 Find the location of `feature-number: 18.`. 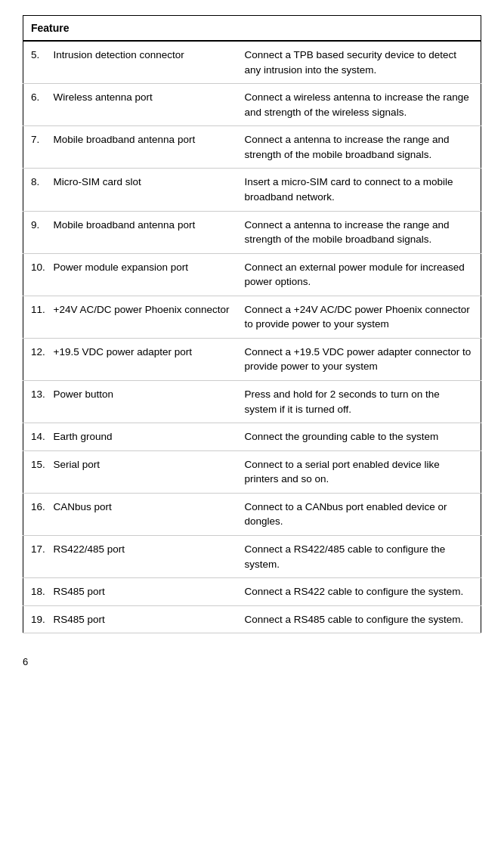

feature-number: 18. is located at coordinates (39, 592).